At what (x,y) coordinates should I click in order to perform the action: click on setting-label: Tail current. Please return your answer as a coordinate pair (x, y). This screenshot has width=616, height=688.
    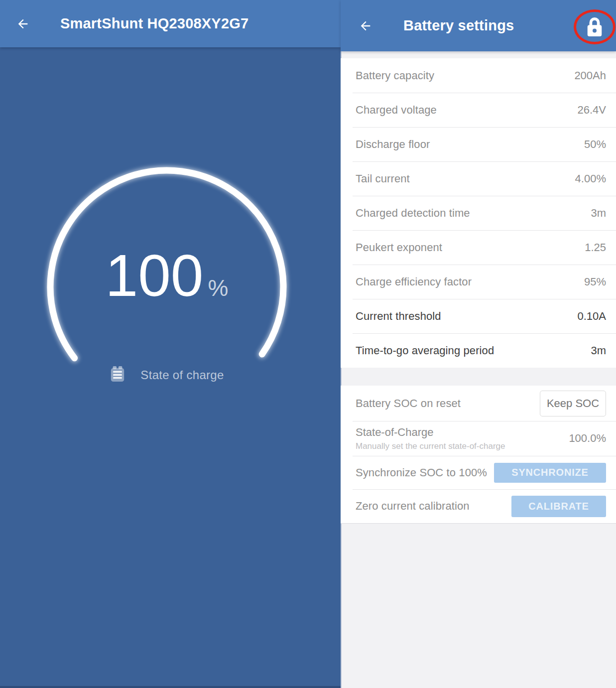
    Looking at the image, I should click on (465, 179).